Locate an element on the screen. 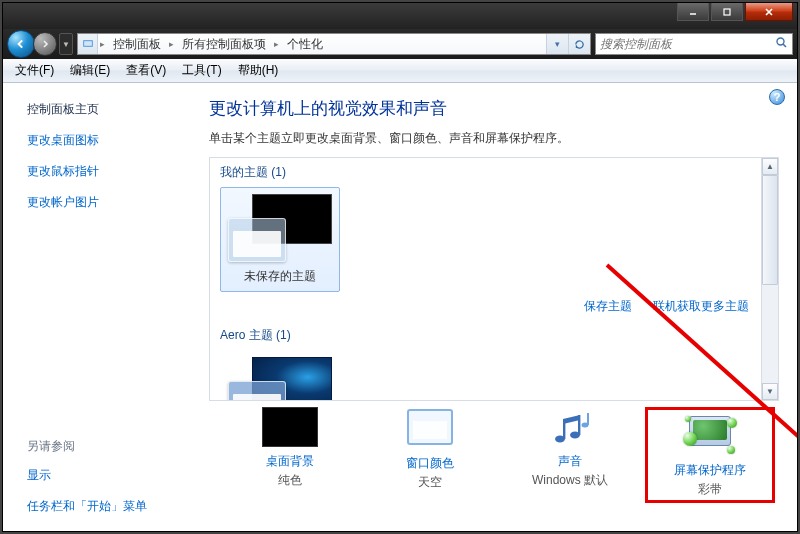 Image resolution: width=800 pixels, height=534 pixels. maximize-button is located at coordinates (727, 12).